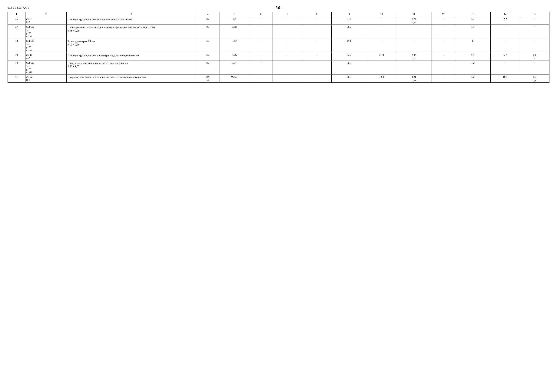 Image resolution: width=557 pixels, height=392 pixels. I want to click on row-40-col10: –, so click(382, 67).